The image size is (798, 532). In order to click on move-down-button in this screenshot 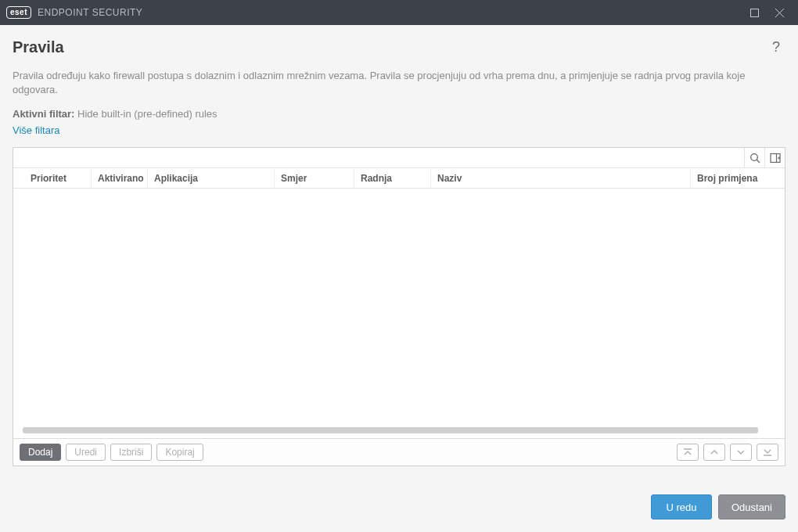, I will do `click(741, 452)`.